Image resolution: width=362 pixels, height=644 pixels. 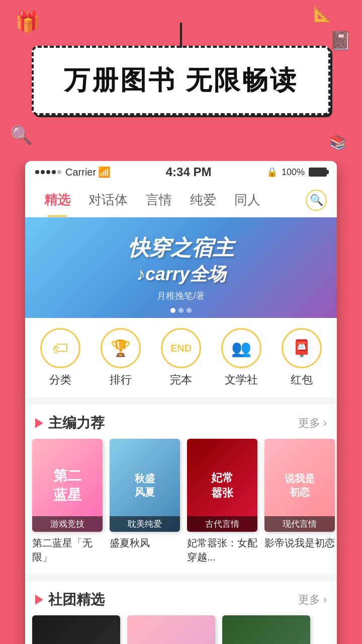 I want to click on social-title: 社团精选, so click(x=76, y=600).